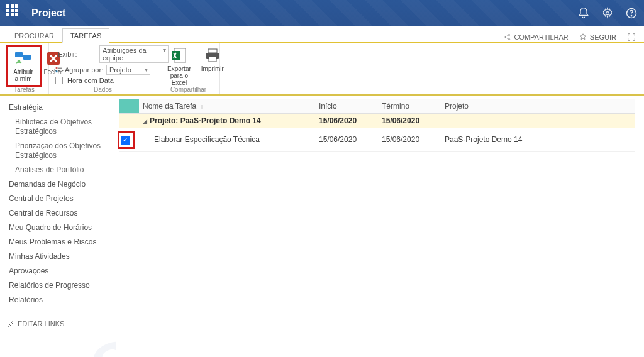  Describe the element at coordinates (103, 69) in the screenshot. I see `ribbon-group-data: Exibir: Atribuições da equipe Agrupar po…` at that location.